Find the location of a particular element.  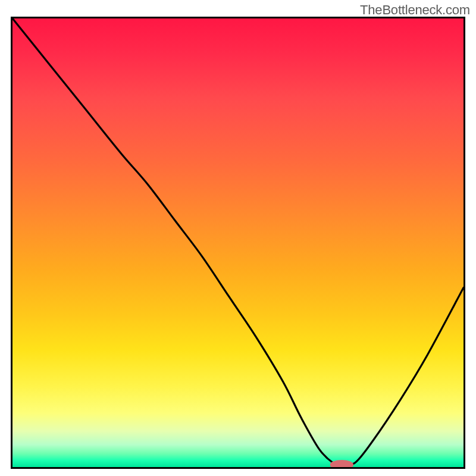

trough-marker is located at coordinates (342, 464).